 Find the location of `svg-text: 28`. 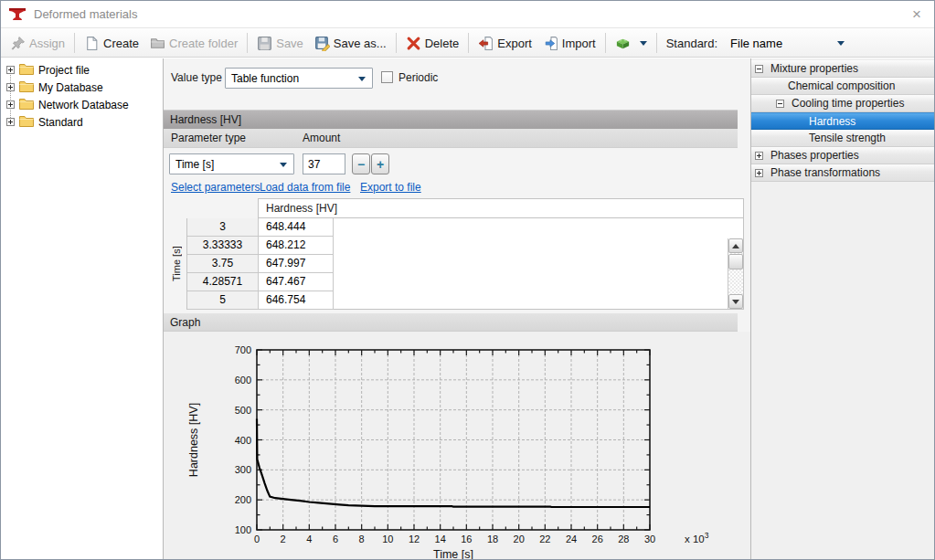

svg-text: 28 is located at coordinates (623, 539).